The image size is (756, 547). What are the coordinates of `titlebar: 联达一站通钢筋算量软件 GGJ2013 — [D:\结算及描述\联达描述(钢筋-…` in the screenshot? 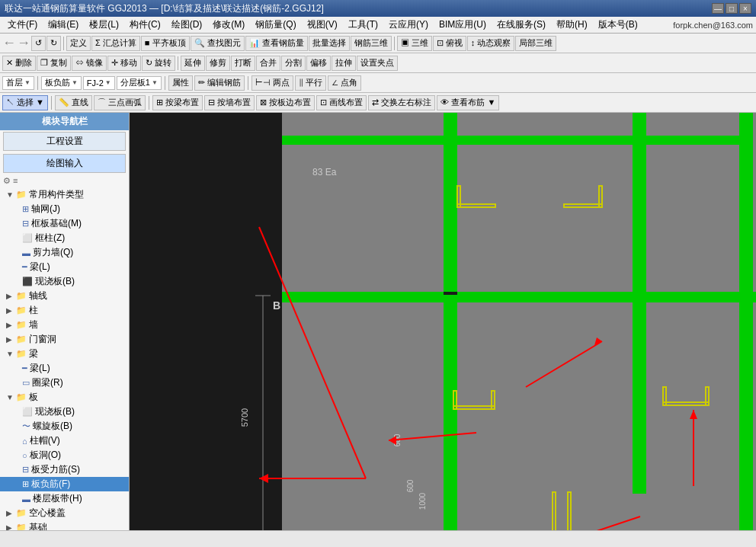 It's located at (378, 8).